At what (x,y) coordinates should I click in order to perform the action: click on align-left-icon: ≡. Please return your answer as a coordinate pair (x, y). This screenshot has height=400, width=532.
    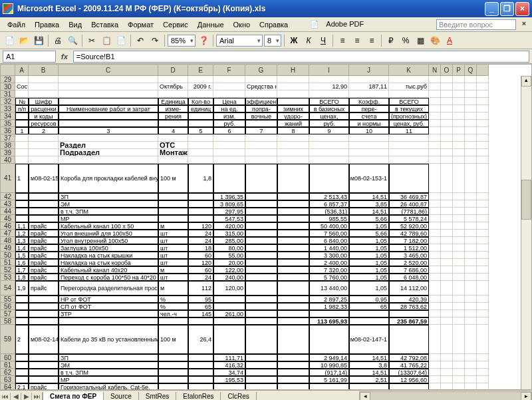
    Looking at the image, I should click on (342, 41).